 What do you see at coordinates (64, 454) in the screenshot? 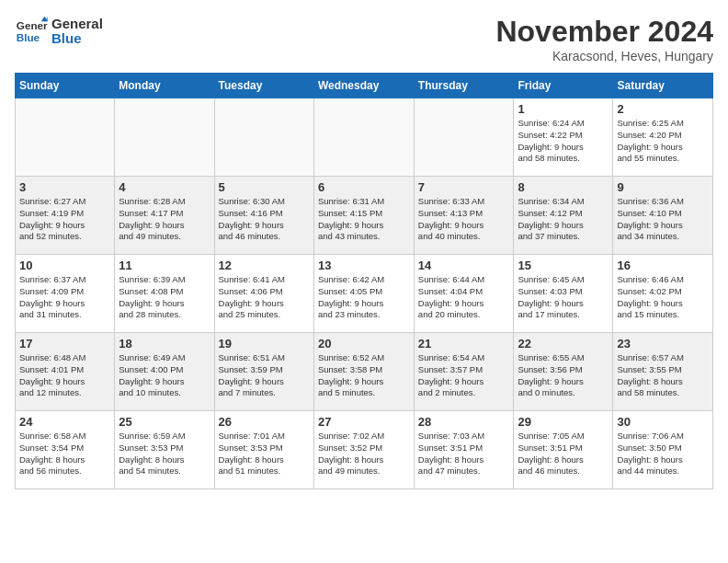
I see `day-info: Sunrise: 6:58 AM Sunset: 3:54 PM Dayligh…` at bounding box center [64, 454].